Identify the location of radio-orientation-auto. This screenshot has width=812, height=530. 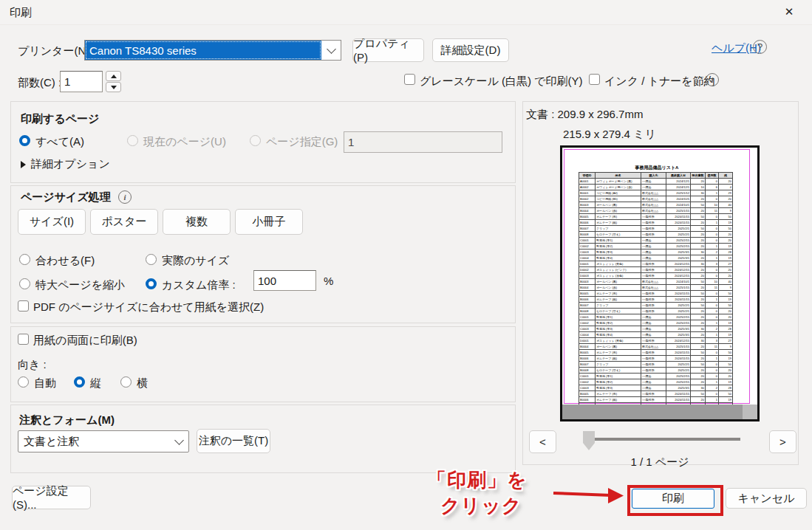
(24, 382).